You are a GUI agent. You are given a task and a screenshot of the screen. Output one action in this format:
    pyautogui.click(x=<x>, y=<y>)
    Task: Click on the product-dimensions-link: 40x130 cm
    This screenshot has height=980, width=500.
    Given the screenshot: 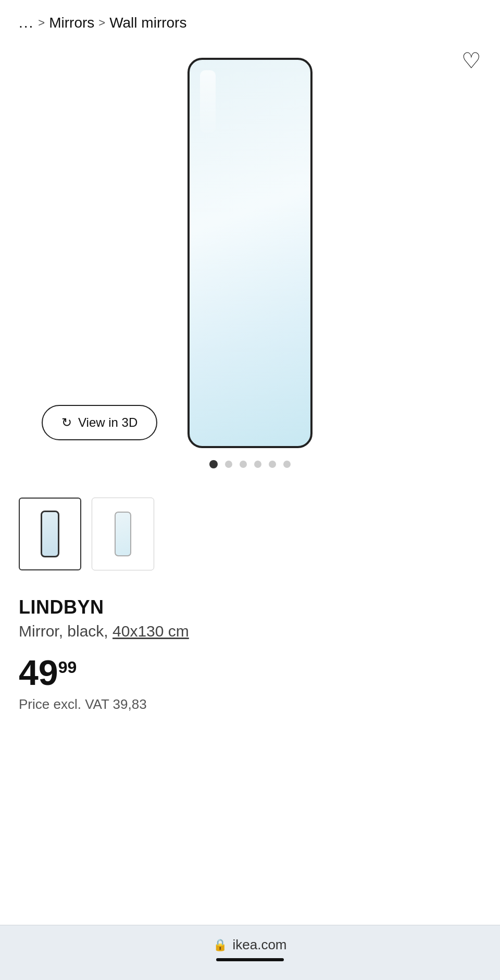 What is the action you would take?
    pyautogui.click(x=151, y=631)
    